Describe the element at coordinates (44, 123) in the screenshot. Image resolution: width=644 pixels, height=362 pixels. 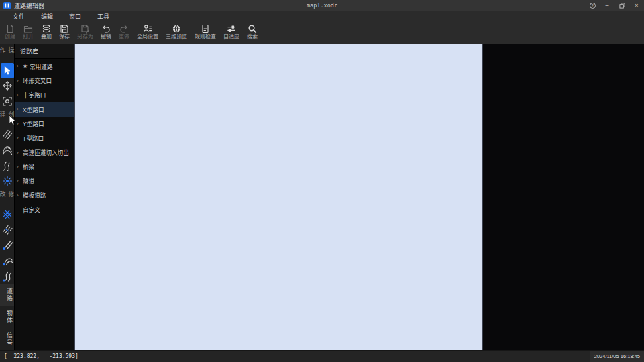
I see `library-item-y-junction: › Y型路口` at that location.